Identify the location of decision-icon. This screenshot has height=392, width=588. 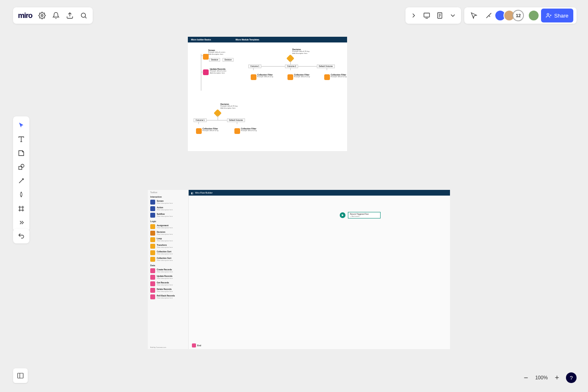
(153, 233).